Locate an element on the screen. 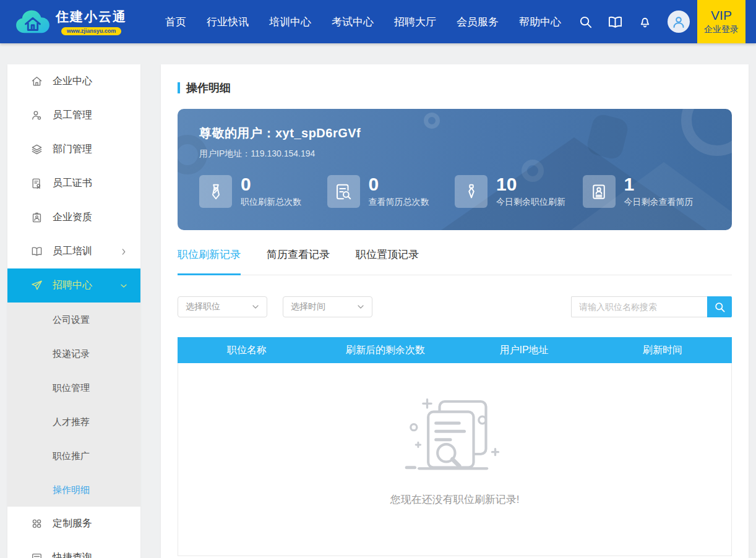 The image size is (756, 558). tab-position-refresh-records: 职位刷新记录 is located at coordinates (209, 261).